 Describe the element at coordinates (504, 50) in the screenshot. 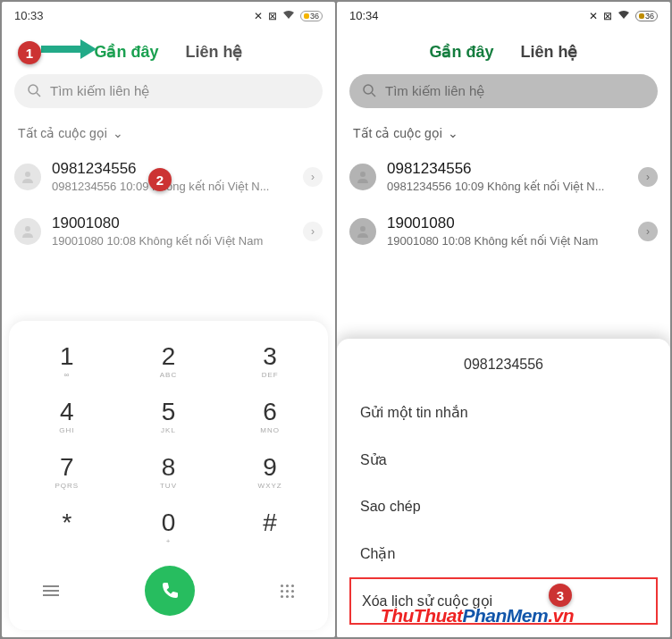

I see `tabs: Gần đây Liên hệ` at that location.